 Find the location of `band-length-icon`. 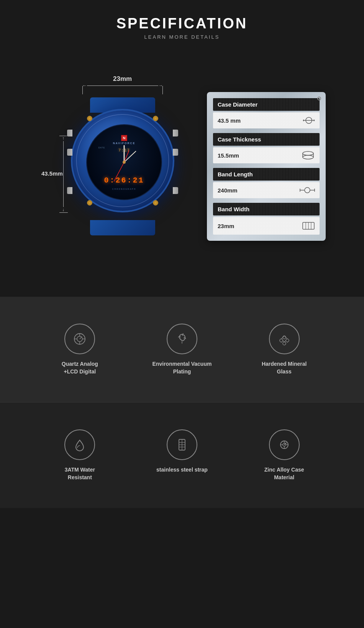

band-length-icon is located at coordinates (307, 190).